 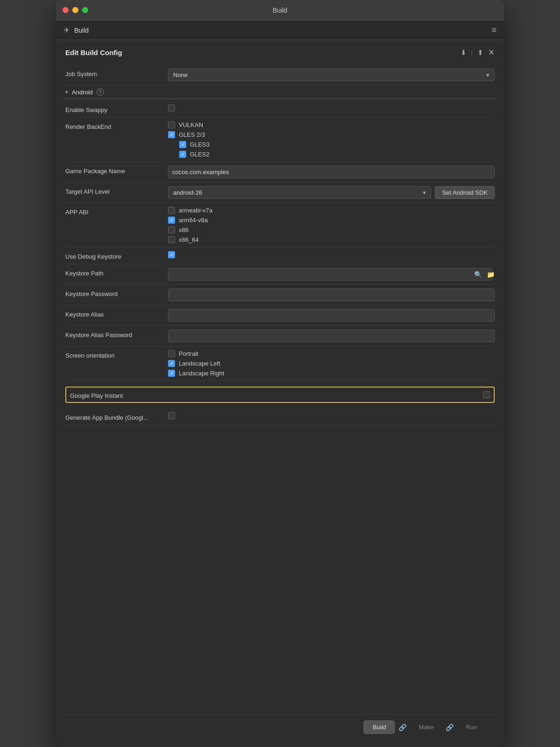 I want to click on arm64-v8a-row: arm64-v8a, so click(x=331, y=220).